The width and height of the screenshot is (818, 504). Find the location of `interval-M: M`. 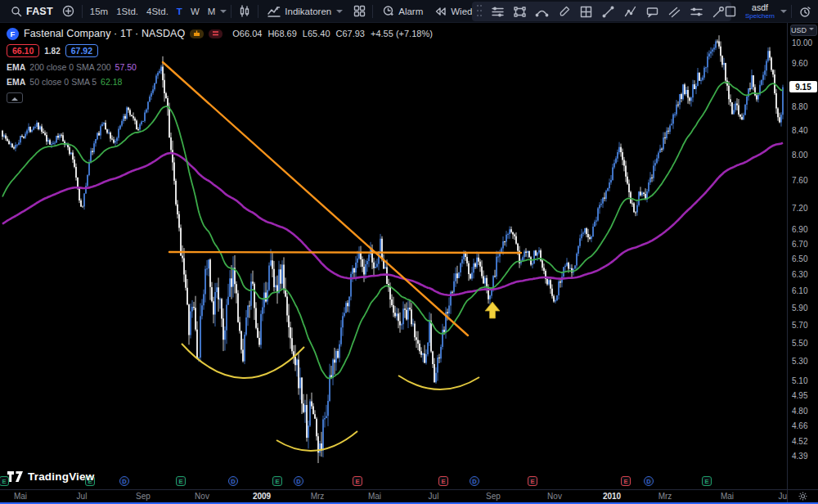

interval-M: M is located at coordinates (212, 11).